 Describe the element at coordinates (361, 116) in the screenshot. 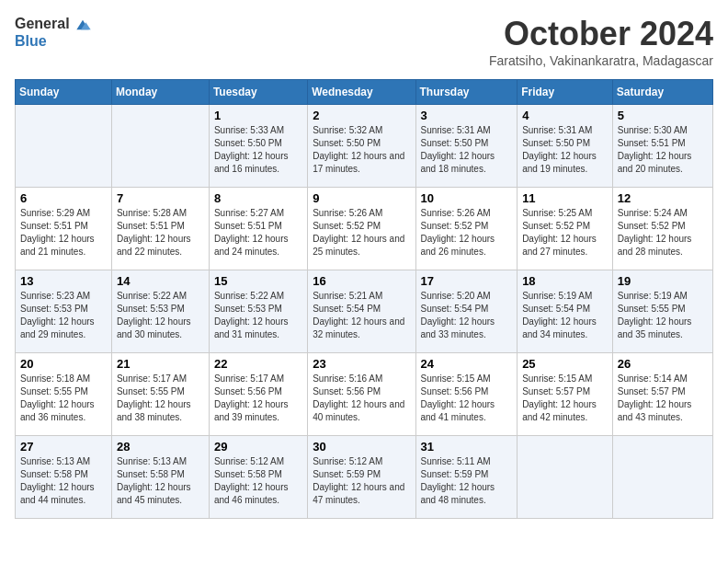

I see `day-number: 2` at that location.